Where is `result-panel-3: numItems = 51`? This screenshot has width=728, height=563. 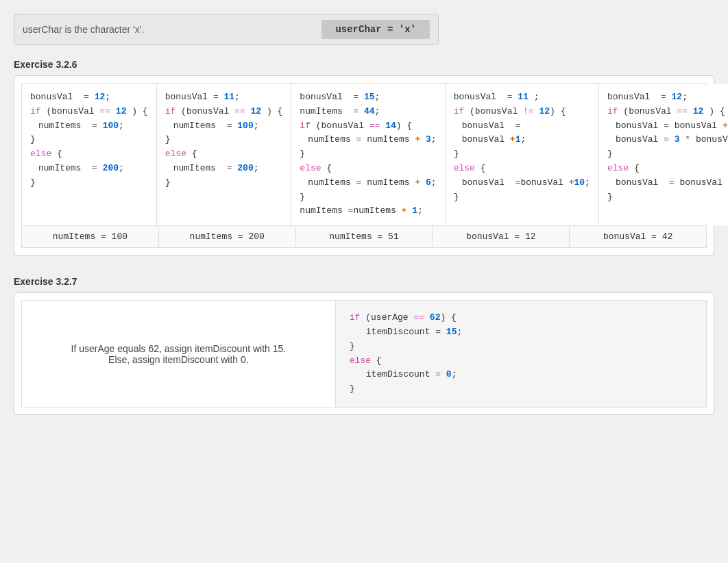
result-panel-3: numItems = 51 is located at coordinates (365, 237).